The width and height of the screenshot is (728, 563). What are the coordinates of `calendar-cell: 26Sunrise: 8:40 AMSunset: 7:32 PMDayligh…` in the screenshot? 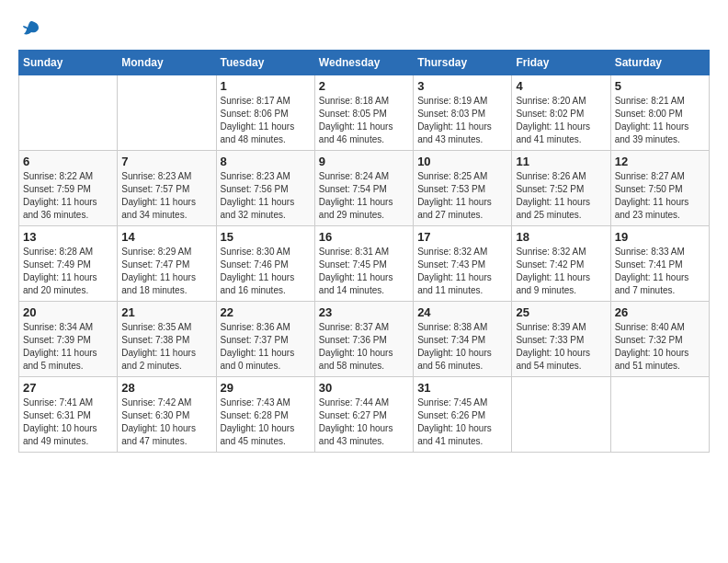 It's located at (660, 339).